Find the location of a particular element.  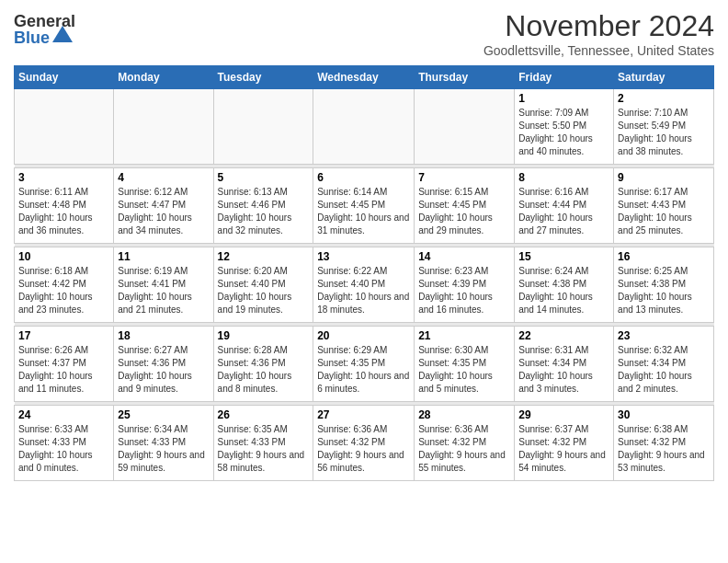

day-number: 19 is located at coordinates (264, 336).